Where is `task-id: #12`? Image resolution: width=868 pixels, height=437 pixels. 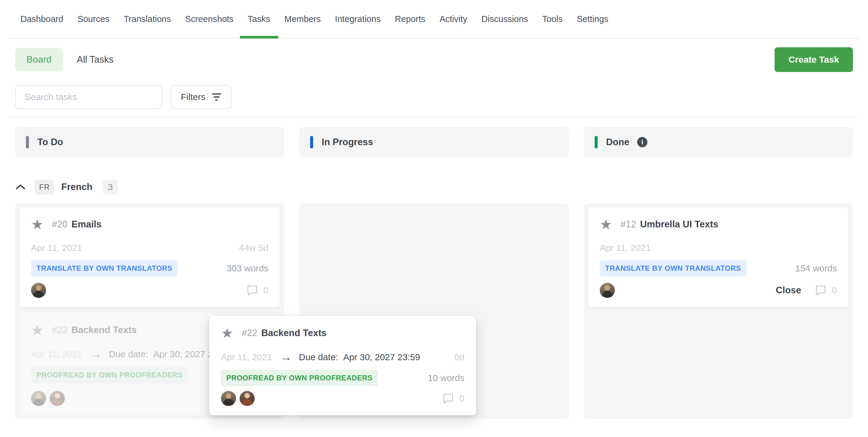 task-id: #12 is located at coordinates (628, 224).